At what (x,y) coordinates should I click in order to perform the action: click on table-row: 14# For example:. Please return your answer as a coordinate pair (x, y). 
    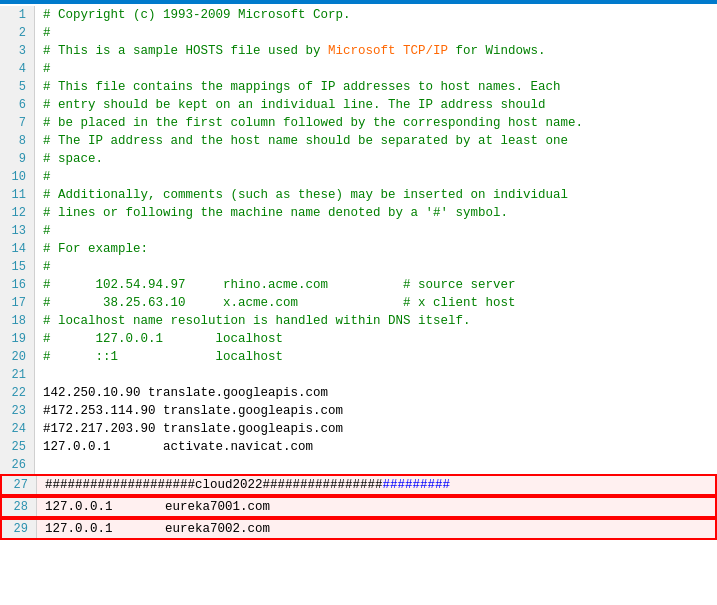
    Looking at the image, I should click on (358, 249).